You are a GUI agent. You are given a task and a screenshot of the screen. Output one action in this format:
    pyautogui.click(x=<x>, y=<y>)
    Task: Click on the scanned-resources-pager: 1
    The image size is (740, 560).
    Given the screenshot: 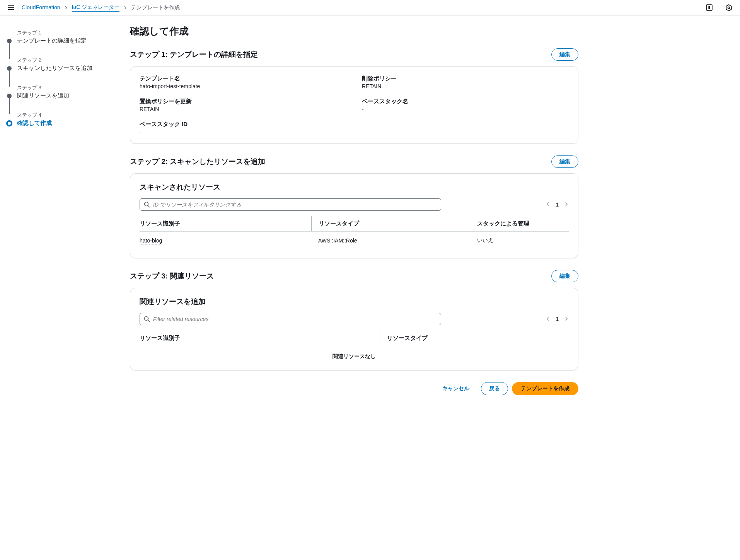 What is the action you would take?
    pyautogui.click(x=557, y=205)
    